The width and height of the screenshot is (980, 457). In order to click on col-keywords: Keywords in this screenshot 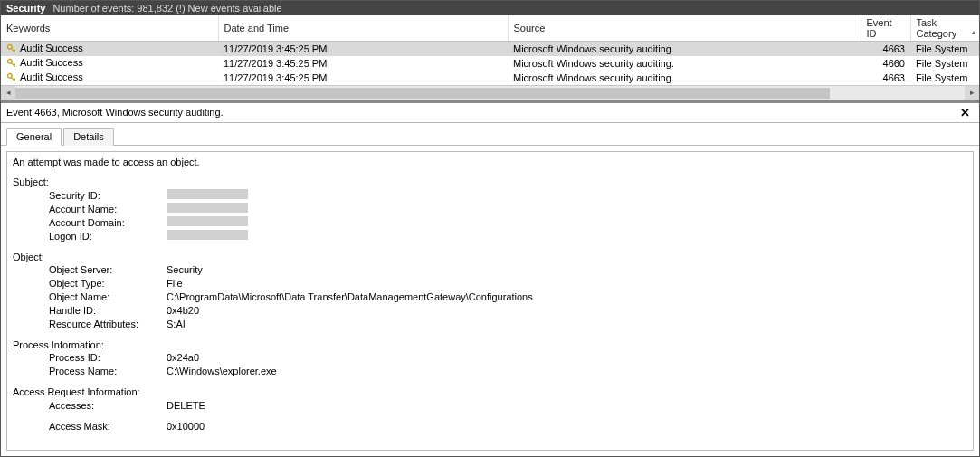, I will do `click(109, 29)`.